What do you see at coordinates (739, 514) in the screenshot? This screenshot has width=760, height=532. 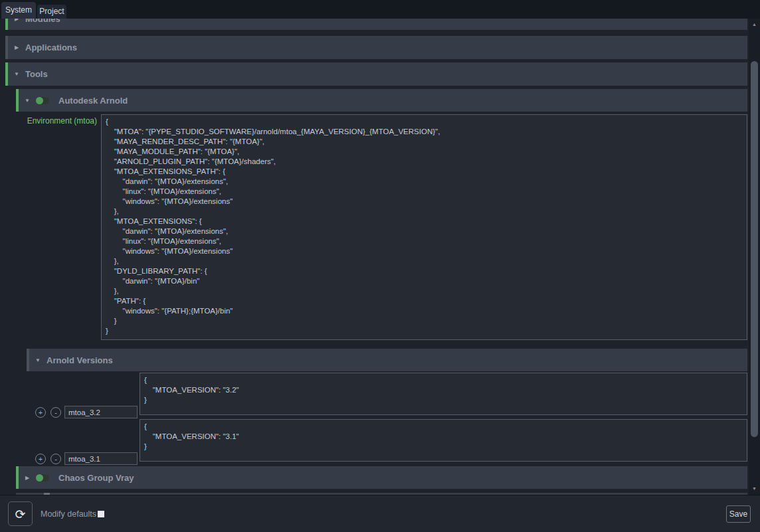 I see `save-button: Save` at bounding box center [739, 514].